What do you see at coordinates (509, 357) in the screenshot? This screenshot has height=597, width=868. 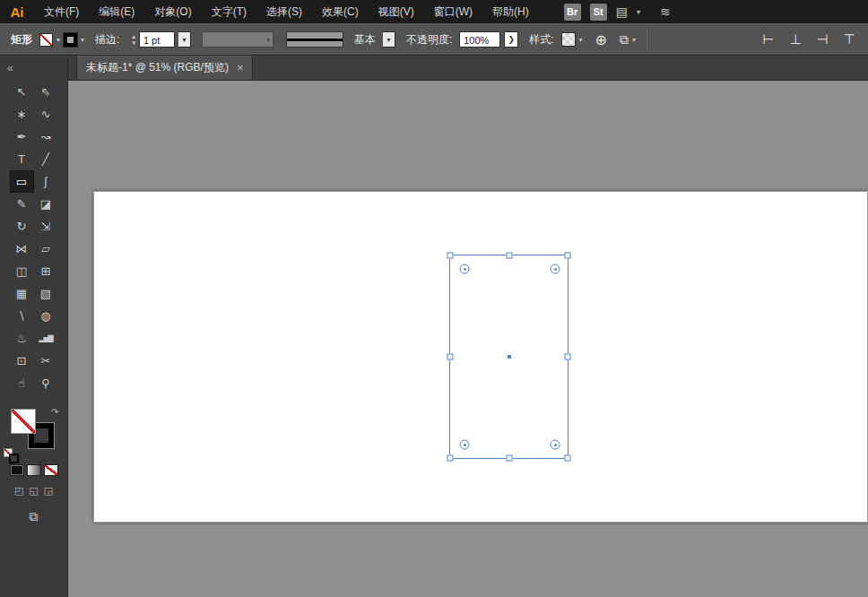 I see `center-point` at bounding box center [509, 357].